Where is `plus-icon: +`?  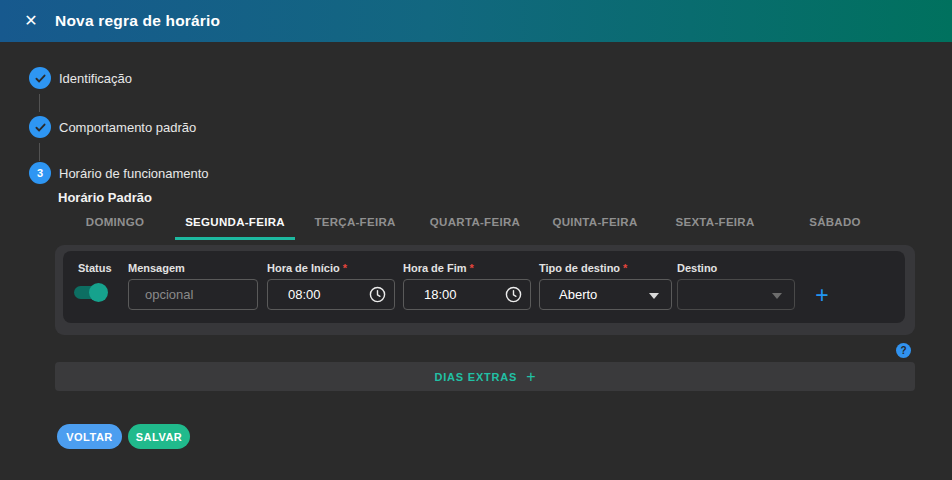 plus-icon: + is located at coordinates (530, 377).